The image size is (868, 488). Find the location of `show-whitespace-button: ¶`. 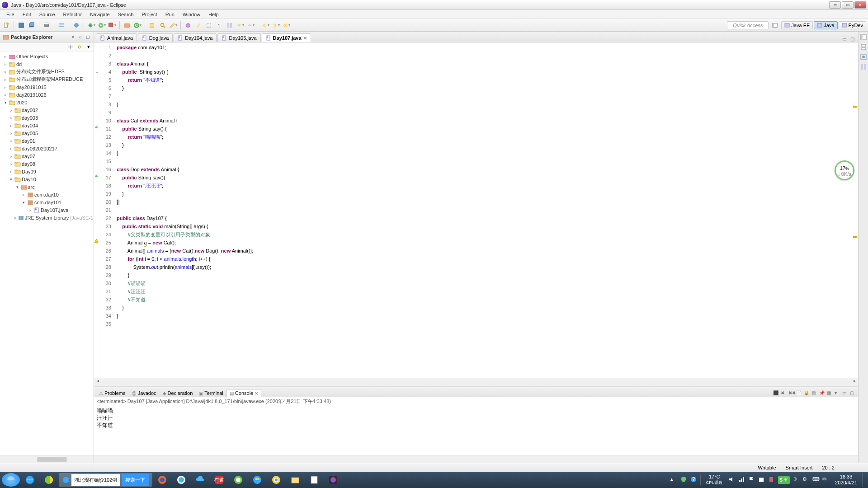

show-whitespace-button: ¶ is located at coordinates (219, 25).